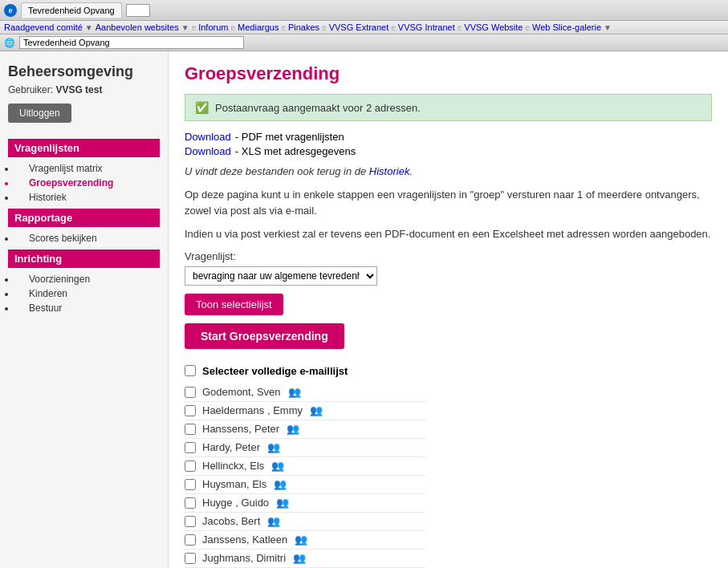 The width and height of the screenshot is (728, 568). Describe the element at coordinates (233, 465) in the screenshot. I see `email-name-4: Hellinckx, Els` at that location.